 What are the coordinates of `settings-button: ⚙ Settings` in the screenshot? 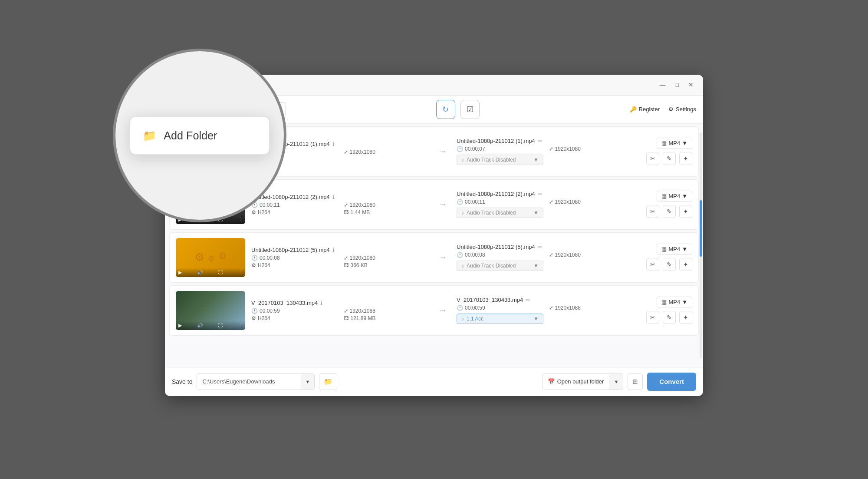 It's located at (682, 109).